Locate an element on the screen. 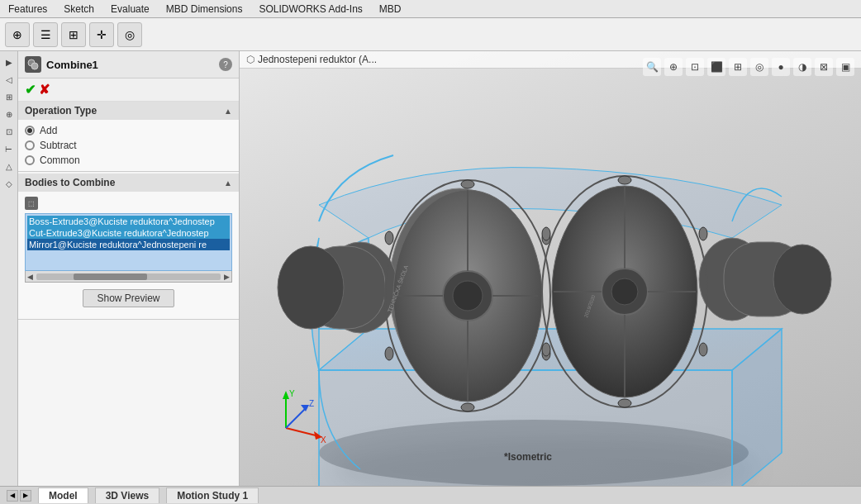 This screenshot has height=504, width=861. scroll-left: ◀ is located at coordinates (30, 277).